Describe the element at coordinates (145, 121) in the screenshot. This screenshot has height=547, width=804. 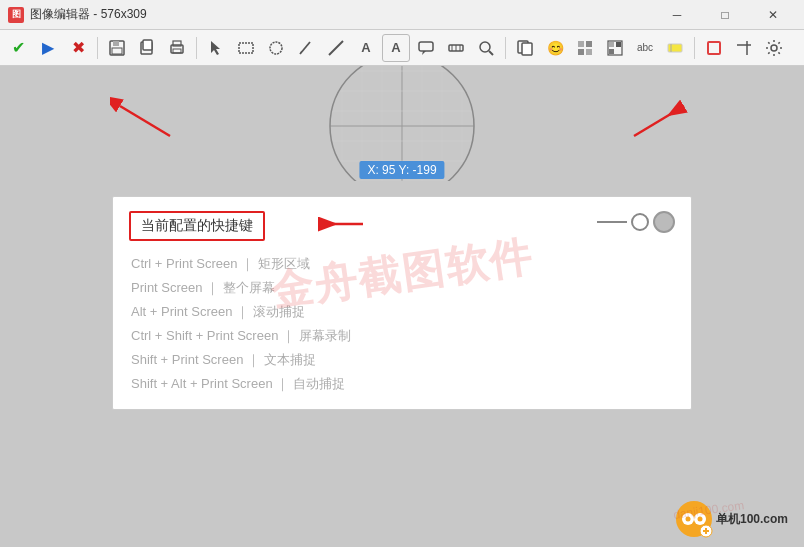
I see `arrow-left-icon` at that location.